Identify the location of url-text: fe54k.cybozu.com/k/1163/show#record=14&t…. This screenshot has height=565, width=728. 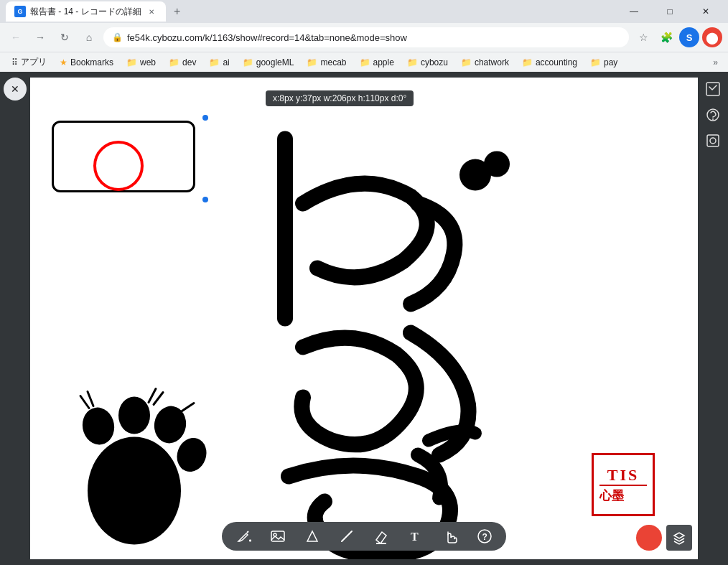
(373, 37).